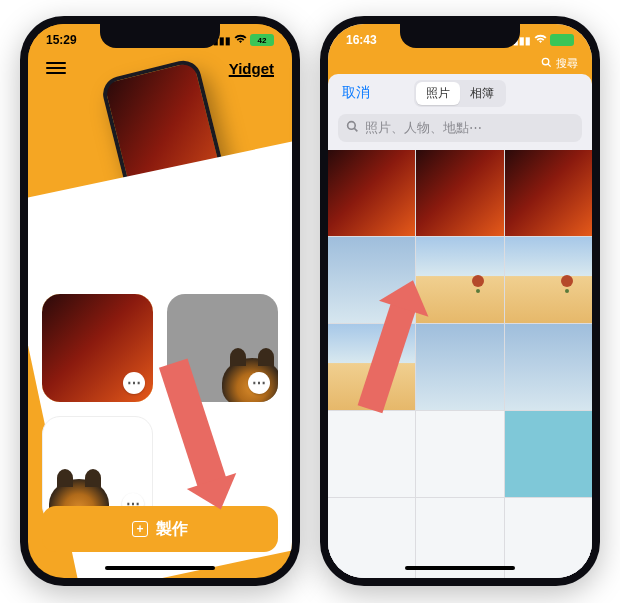  What do you see at coordinates (356, 93) in the screenshot?
I see `cancel-button: 取消` at bounding box center [356, 93].